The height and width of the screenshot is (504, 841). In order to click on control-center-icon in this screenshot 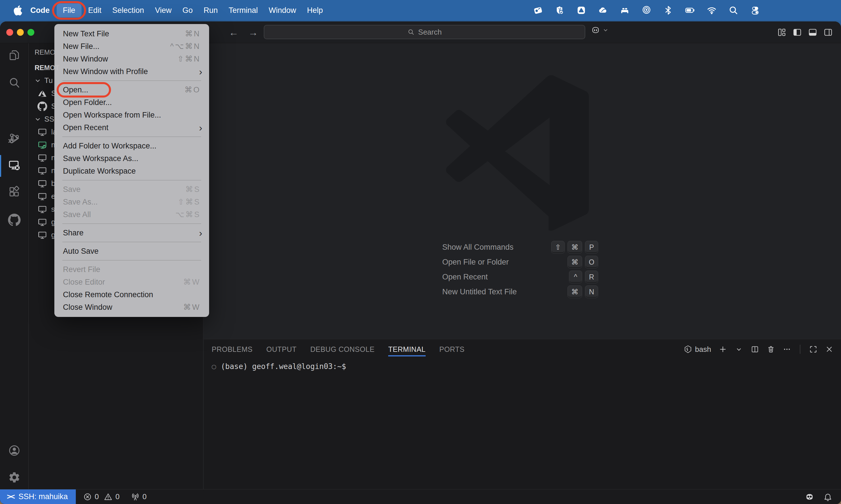, I will do `click(755, 10)`.